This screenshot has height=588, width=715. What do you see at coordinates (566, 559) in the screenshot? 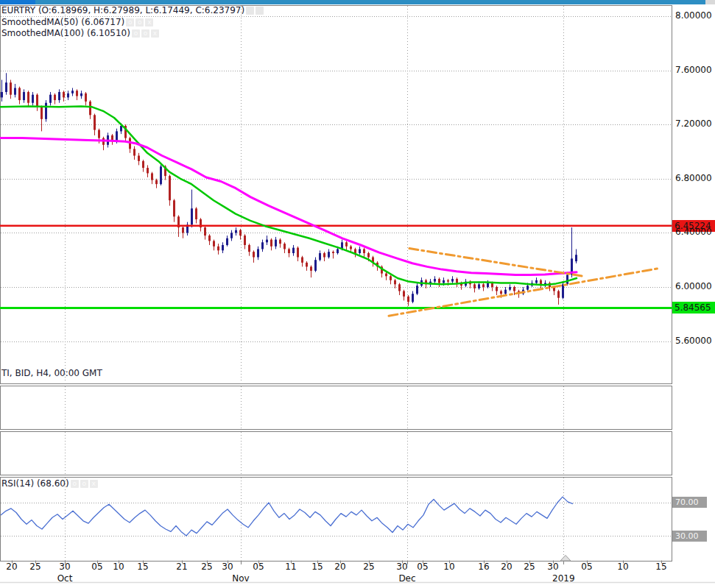
I see `current-bar-marker` at bounding box center [566, 559].